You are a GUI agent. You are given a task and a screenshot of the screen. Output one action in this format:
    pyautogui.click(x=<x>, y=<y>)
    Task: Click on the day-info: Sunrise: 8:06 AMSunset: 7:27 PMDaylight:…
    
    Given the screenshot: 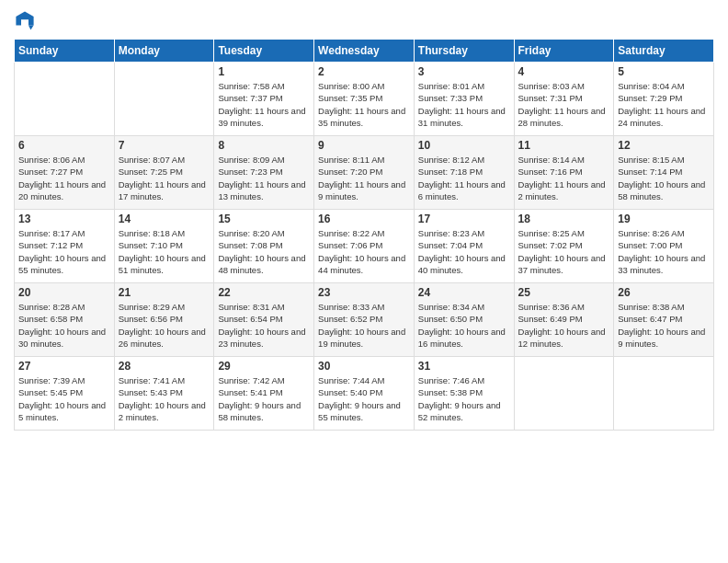 What is the action you would take?
    pyautogui.click(x=64, y=178)
    